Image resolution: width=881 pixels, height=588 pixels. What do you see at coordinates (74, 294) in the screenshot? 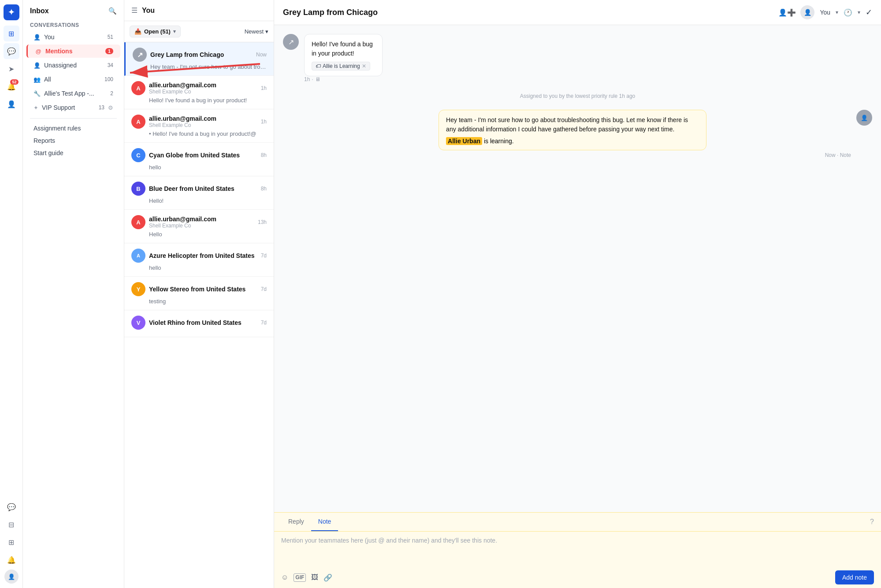
I see `left-sidebar: Inbox 🔍 Conversations 👤 You 51 @ Mention…` at bounding box center [74, 294].